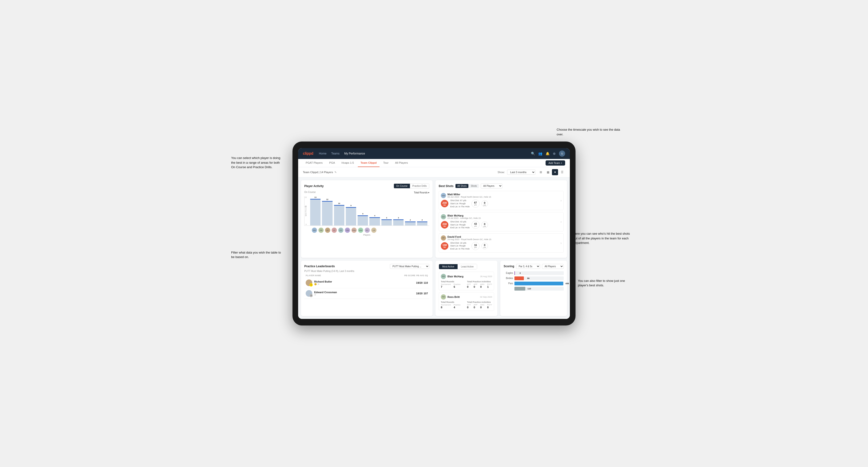  I want to click on shot-info-matt-miller: Shot Dist: 67 yds Start Lie: Rough End L…, so click(460, 204).